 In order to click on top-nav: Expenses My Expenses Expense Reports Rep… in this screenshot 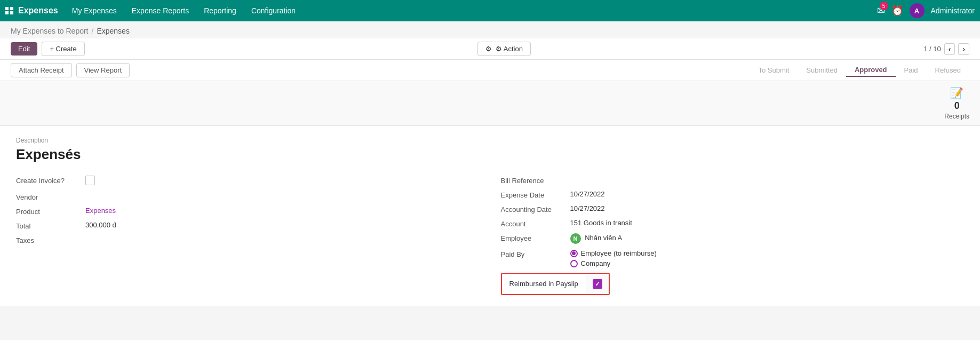, I will do `click(490, 11)`.